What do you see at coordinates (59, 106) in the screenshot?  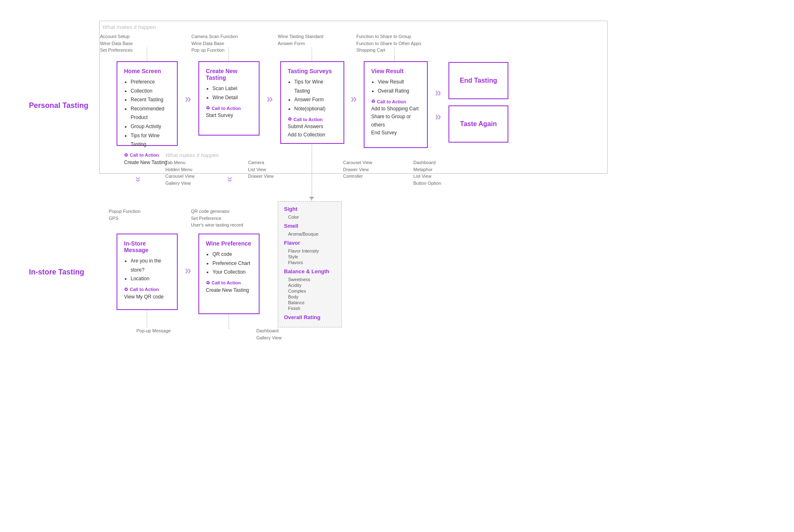 I see `personal-tasting-label: Personal Tasting` at bounding box center [59, 106].